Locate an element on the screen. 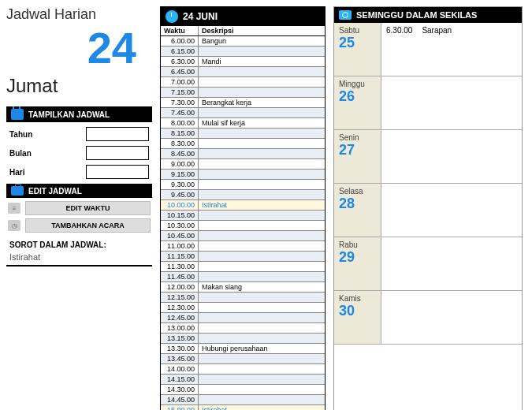  list-icon: ≡ is located at coordinates (14, 208).